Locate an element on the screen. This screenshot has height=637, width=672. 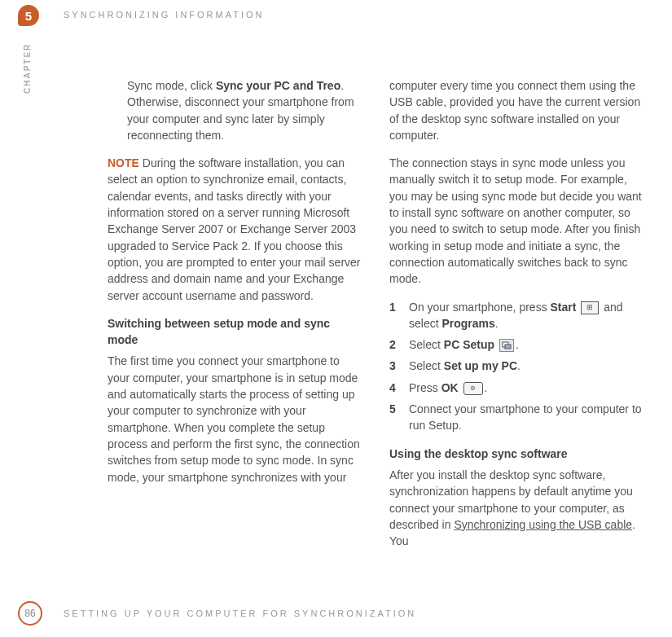
text: Sync mode, click is located at coordinates (171, 86).